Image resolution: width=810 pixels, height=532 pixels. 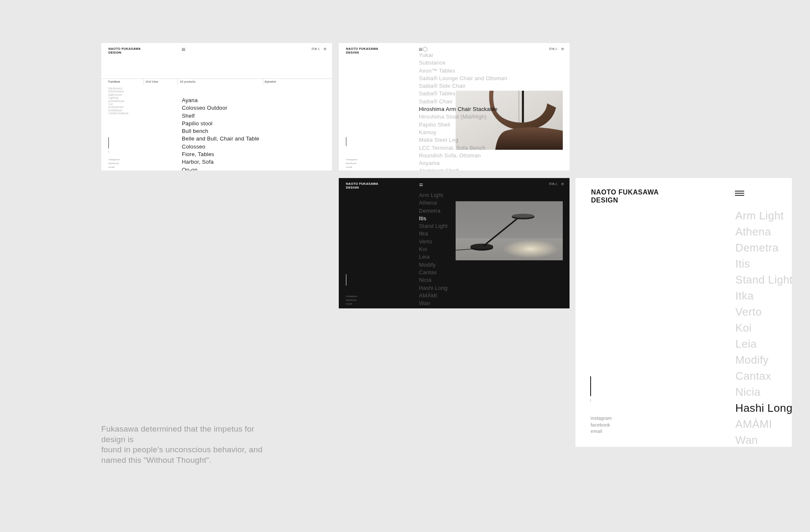 What do you see at coordinates (119, 113) in the screenshot?
I see `category-item: Limited Editions` at bounding box center [119, 113].